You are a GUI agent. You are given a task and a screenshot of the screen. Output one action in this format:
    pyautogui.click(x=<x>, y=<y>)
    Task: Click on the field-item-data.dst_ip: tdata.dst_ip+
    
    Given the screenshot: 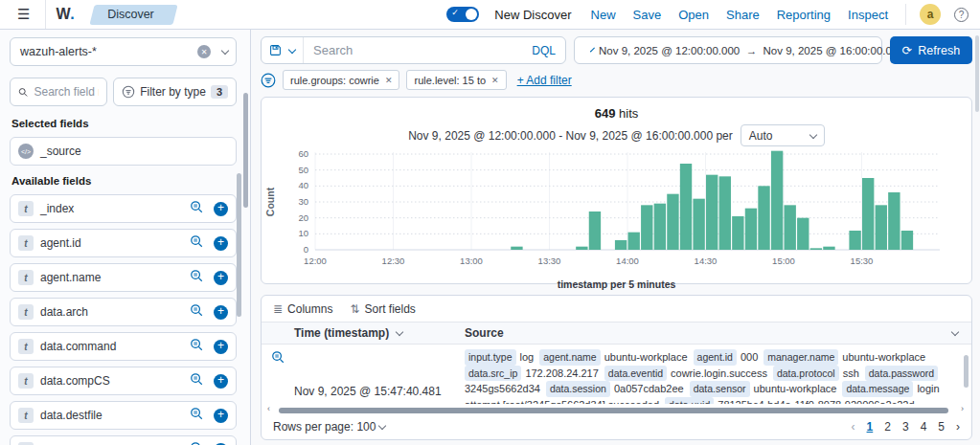 What is the action you would take?
    pyautogui.click(x=123, y=440)
    